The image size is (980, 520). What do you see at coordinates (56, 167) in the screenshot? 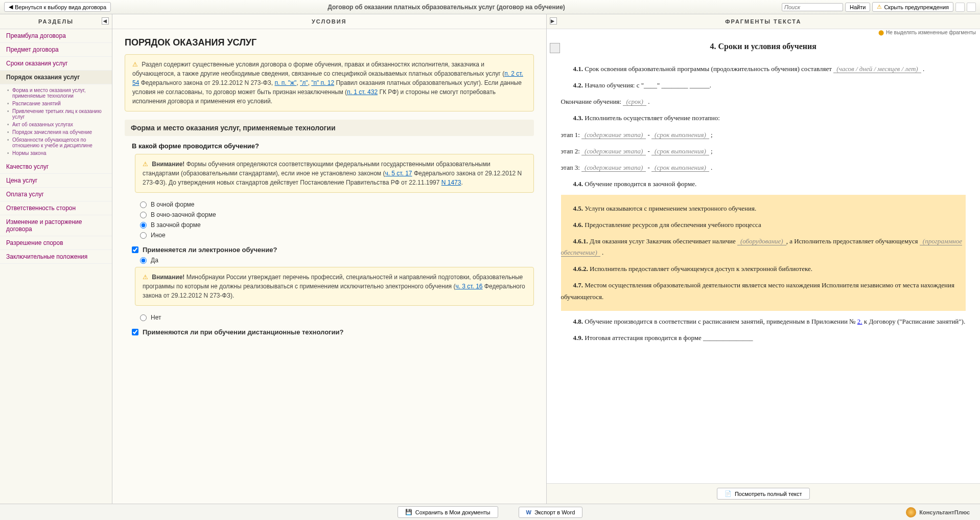
I see `sidebar-item-quality: Качество услуг` at bounding box center [56, 167].